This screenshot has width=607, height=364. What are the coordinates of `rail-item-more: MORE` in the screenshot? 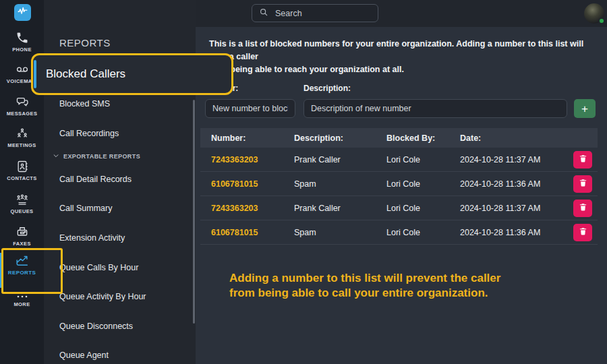 It's located at (22, 301).